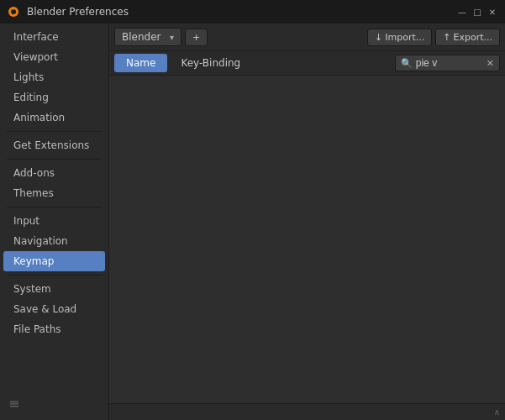 This screenshot has height=420, width=505. I want to click on tab-row: Name Key-Binding 🔍 ✕, so click(308, 64).